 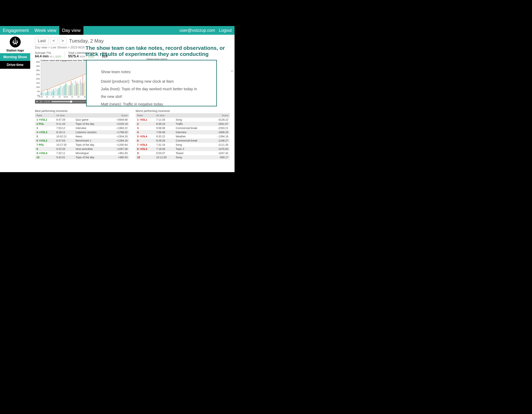 What do you see at coordinates (183, 124) in the screenshot?
I see `table-row: 28:36:16Traffic-2831.67` at bounding box center [183, 124].